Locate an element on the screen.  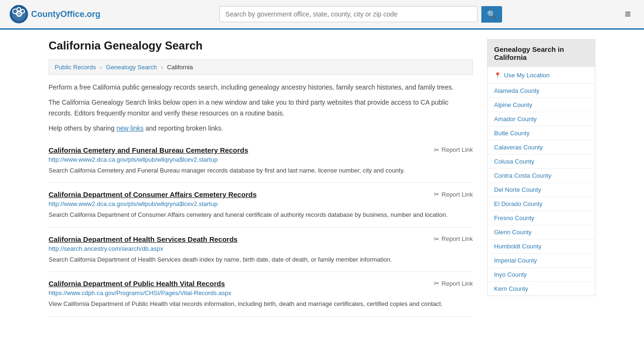
sidebar-item-county-0: Alameda County is located at coordinates (541, 91).